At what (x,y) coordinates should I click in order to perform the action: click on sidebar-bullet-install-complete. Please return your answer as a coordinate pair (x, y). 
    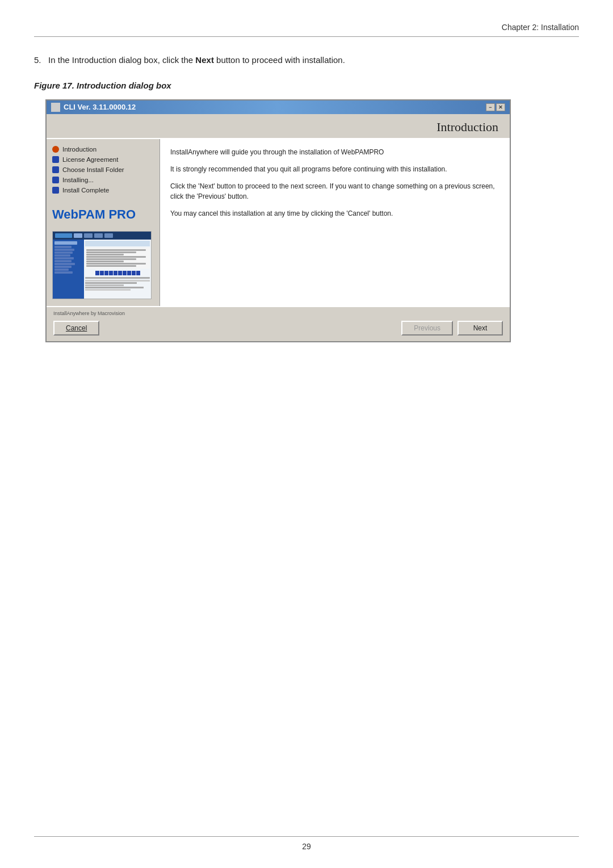
    Looking at the image, I should click on (56, 190).